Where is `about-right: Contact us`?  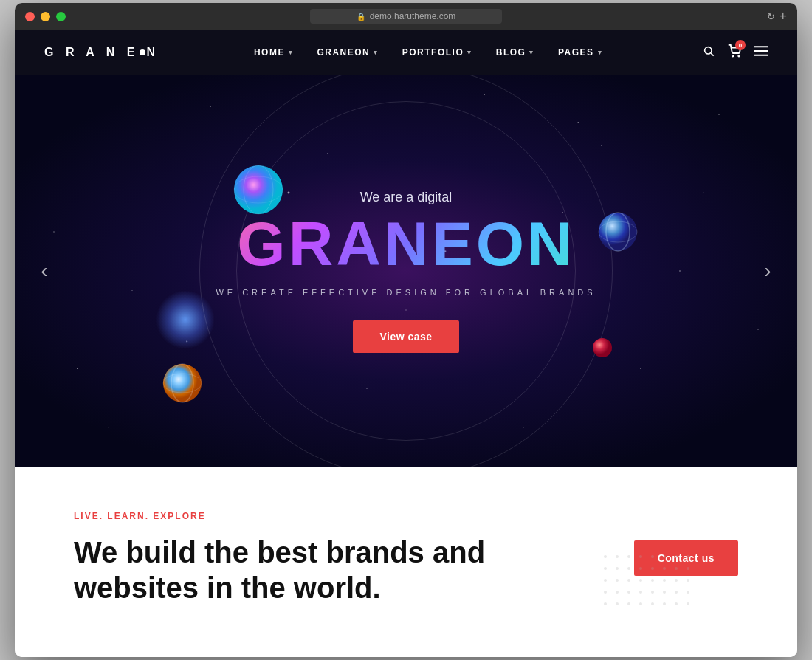
about-right: Contact us is located at coordinates (687, 558).